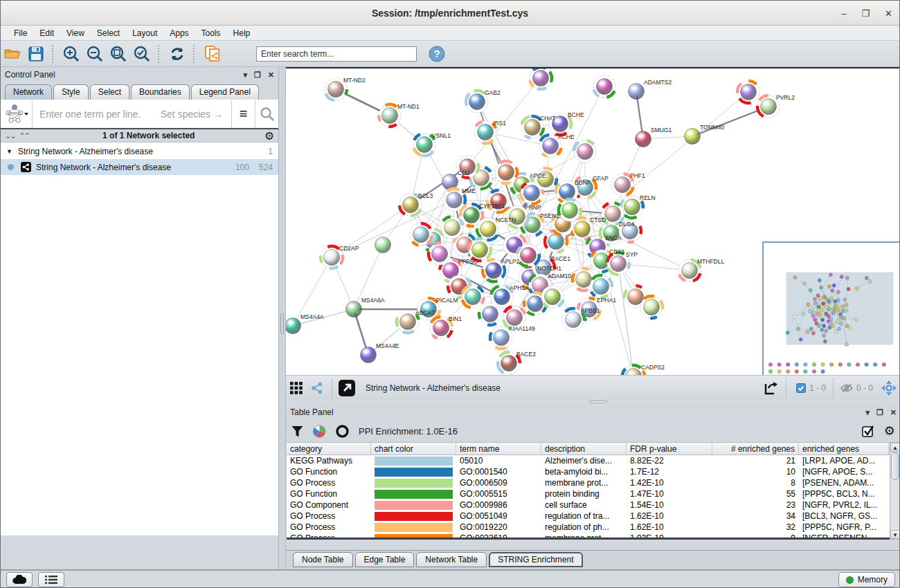 This screenshot has width=900, height=588. I want to click on open-in-browser-icon, so click(347, 388).